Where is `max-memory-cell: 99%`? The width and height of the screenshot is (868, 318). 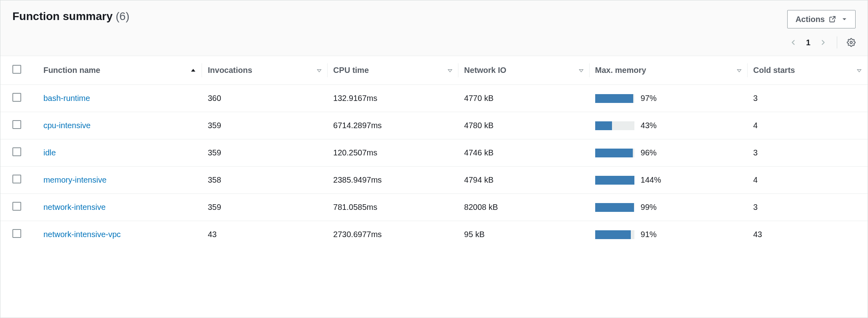
max-memory-cell: 99% is located at coordinates (669, 207).